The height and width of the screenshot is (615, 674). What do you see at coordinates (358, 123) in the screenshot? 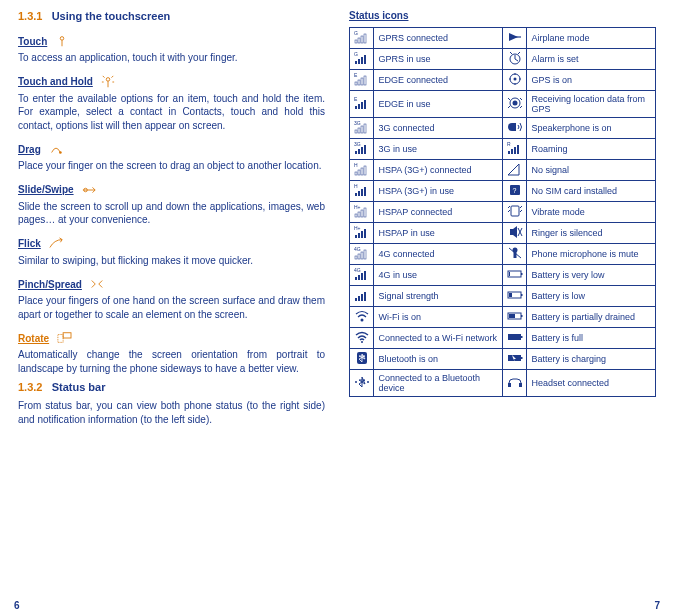
I see `svg-text: 3G` at bounding box center [358, 123].